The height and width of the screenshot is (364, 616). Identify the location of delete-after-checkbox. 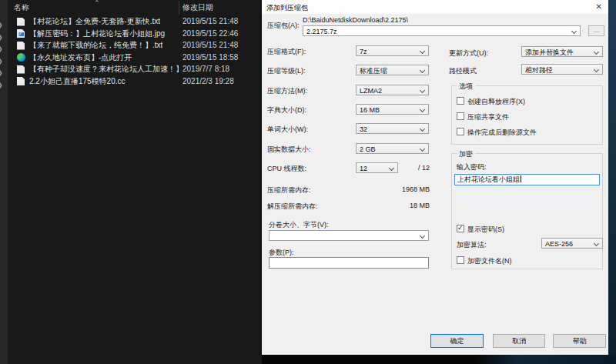
(460, 132).